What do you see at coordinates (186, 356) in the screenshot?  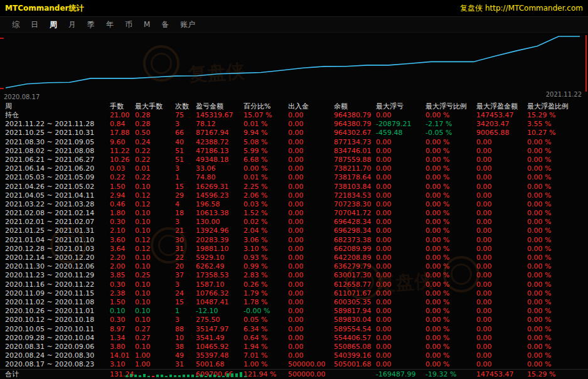 I see `cell-value: 49` at bounding box center [186, 356].